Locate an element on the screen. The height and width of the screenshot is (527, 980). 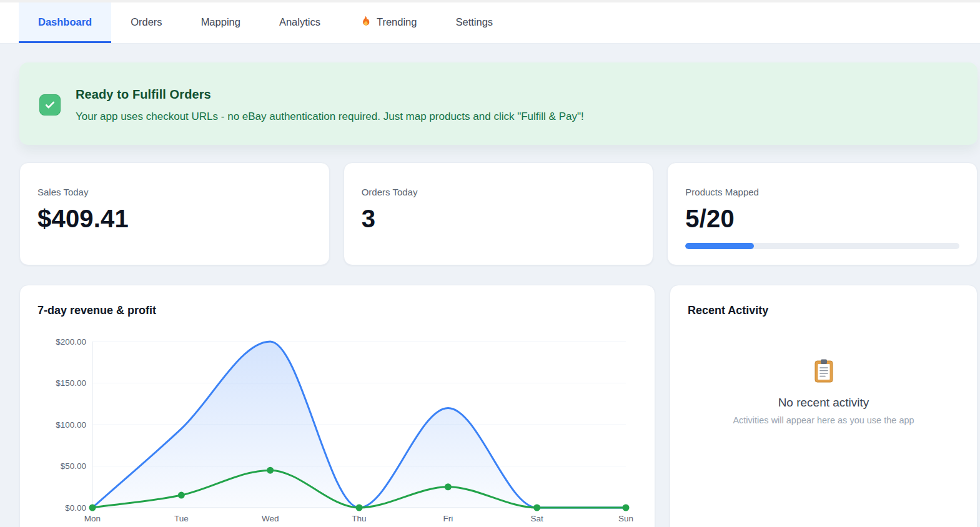
tab-trending: Trending is located at coordinates (389, 22).